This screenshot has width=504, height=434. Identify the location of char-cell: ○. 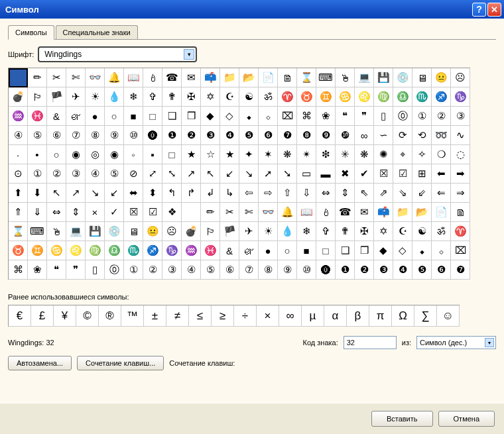
(288, 250).